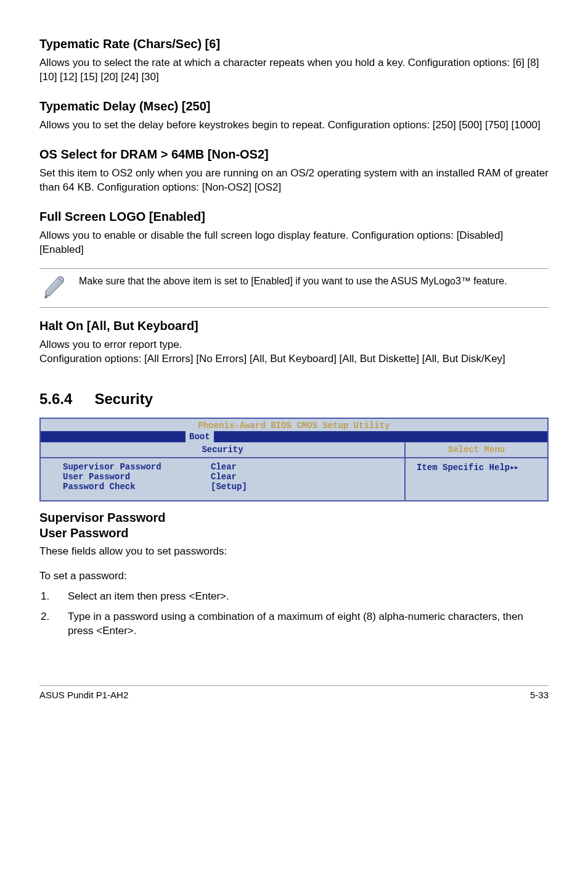 The image size is (588, 887). Describe the element at coordinates (294, 126) in the screenshot. I see `body-typematic-delay: Allows you to set the delay before keyst…` at that location.